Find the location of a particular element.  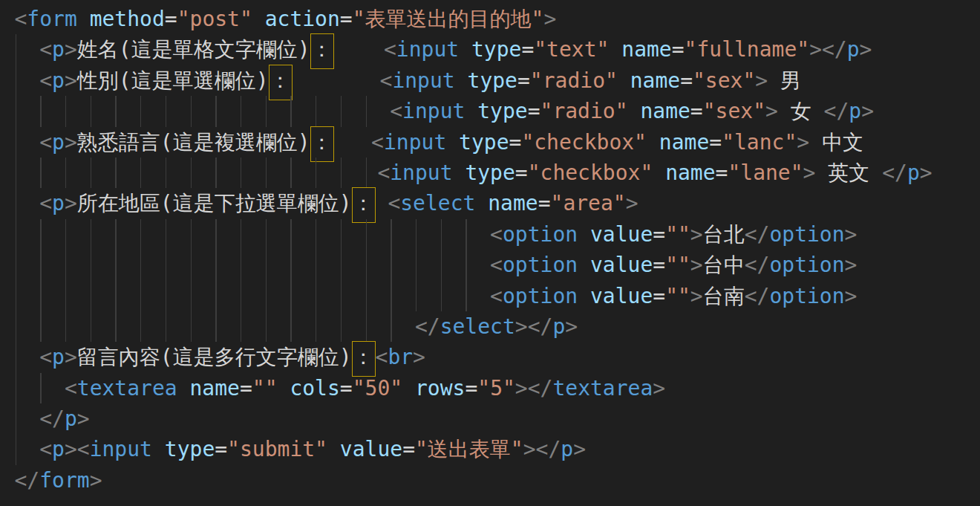

code-line-1: <form method="post" action="表單送出的目的地"> is located at coordinates (497, 19).